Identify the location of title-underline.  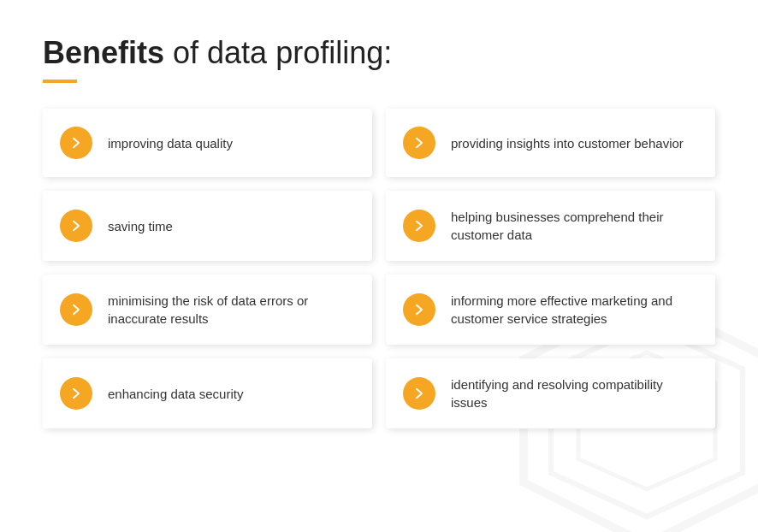
(60, 81).